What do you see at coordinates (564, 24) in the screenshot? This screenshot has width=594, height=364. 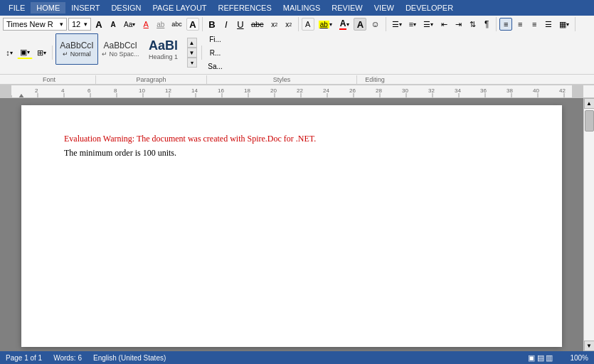 I see `column-button: ▦▾` at bounding box center [564, 24].